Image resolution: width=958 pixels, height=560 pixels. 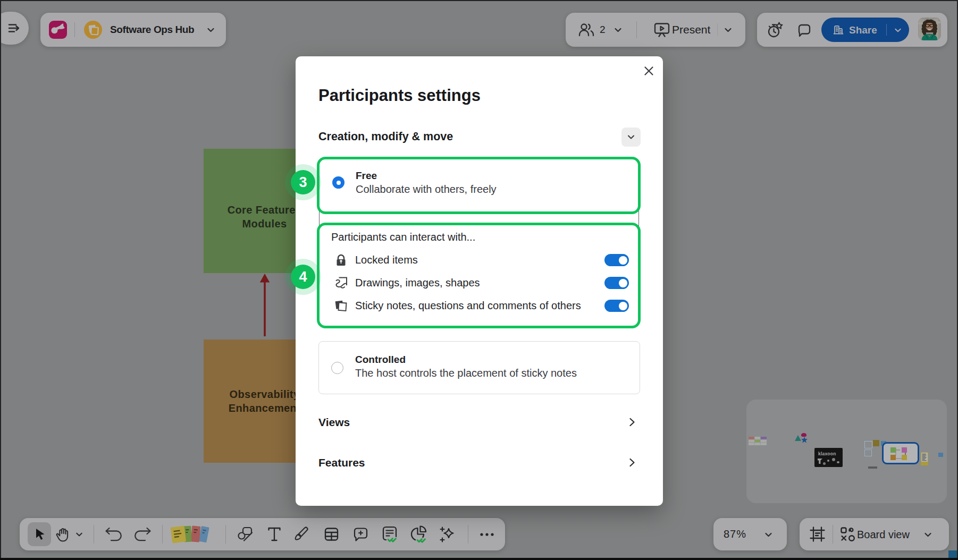 What do you see at coordinates (303, 182) in the screenshot?
I see `annotation-badge-3: 3` at bounding box center [303, 182].